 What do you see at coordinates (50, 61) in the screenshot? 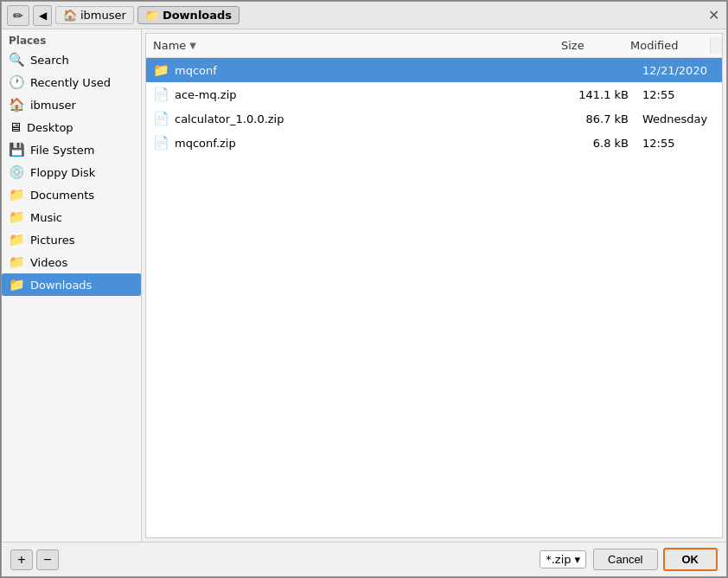
I see `sidebar-item-search-label: Search` at bounding box center [50, 61].